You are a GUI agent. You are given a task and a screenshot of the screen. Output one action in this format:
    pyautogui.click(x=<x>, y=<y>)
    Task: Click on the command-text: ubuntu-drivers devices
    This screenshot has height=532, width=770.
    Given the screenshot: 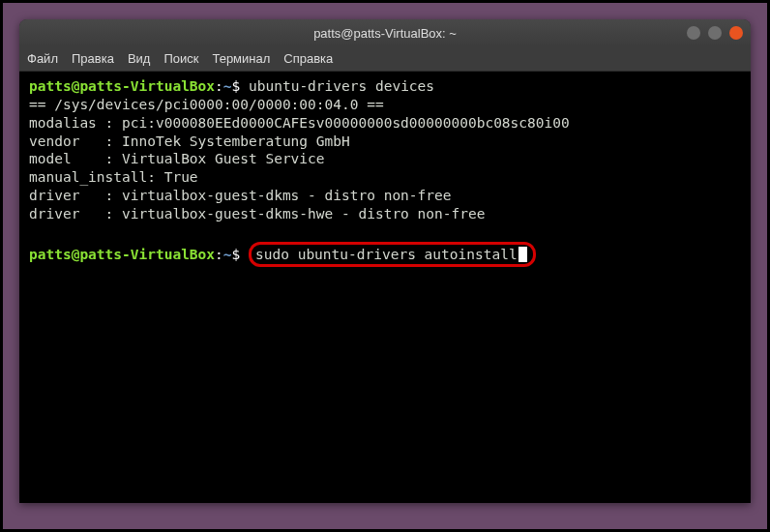 What is the action you would take?
    pyautogui.click(x=341, y=86)
    